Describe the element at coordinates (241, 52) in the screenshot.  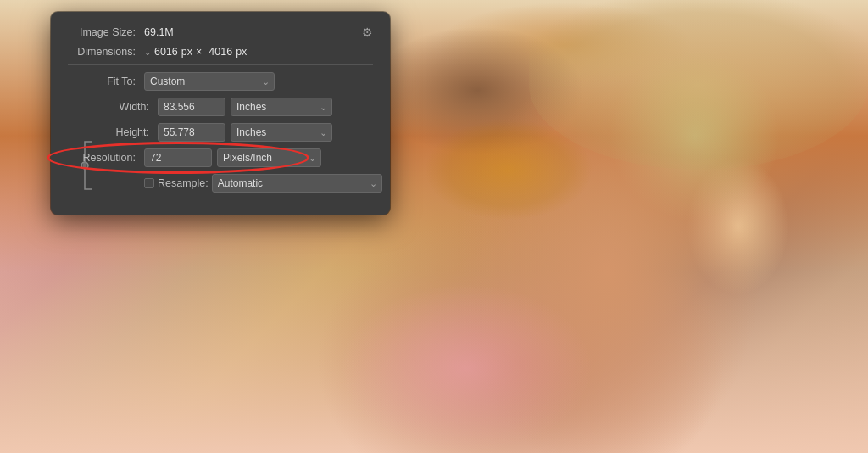
I see `dimensions-unit-2: px` at that location.